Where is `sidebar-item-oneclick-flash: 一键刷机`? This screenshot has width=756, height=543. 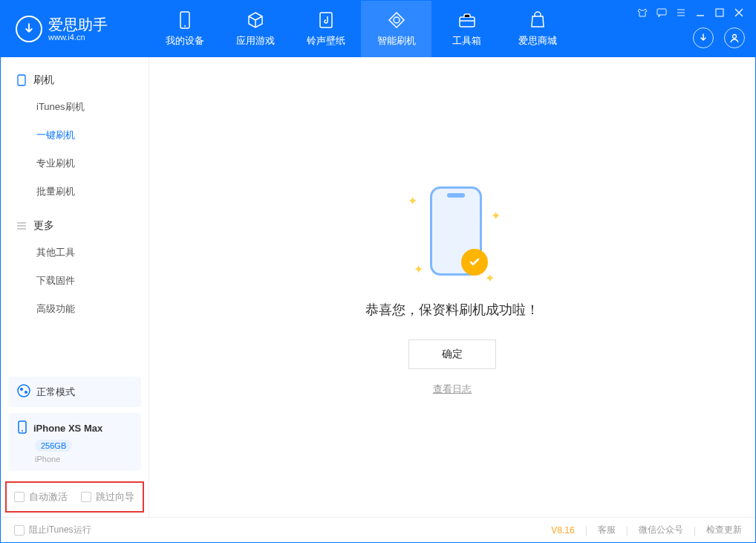
sidebar-item-oneclick-flash: 一键刷机 is located at coordinates (74, 135).